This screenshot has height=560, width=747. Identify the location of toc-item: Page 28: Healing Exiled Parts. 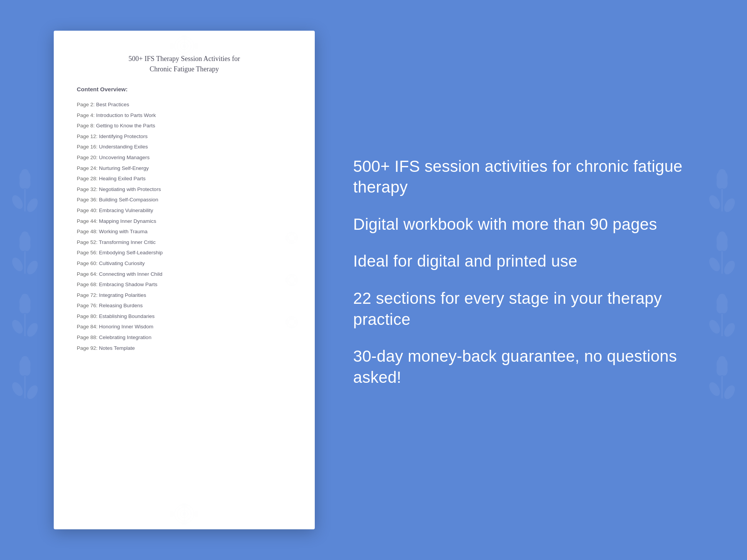
(184, 179).